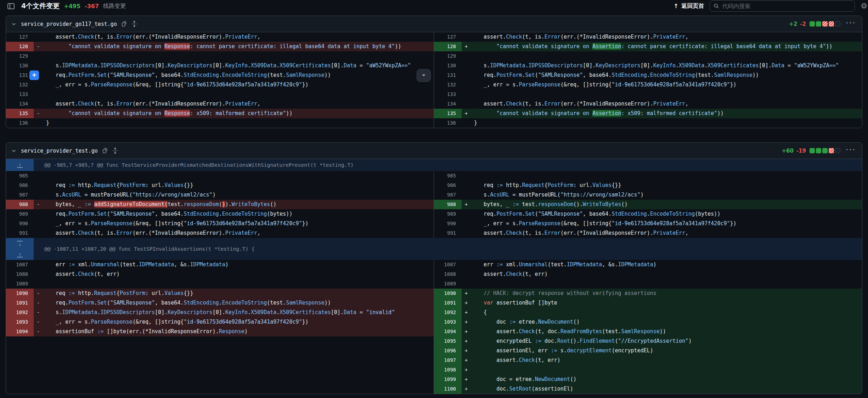 This screenshot has height=398, width=868. What do you see at coordinates (597, 113) in the screenshot?
I see `code-text: "cannot validate signature on Assertion:…` at bounding box center [597, 113].